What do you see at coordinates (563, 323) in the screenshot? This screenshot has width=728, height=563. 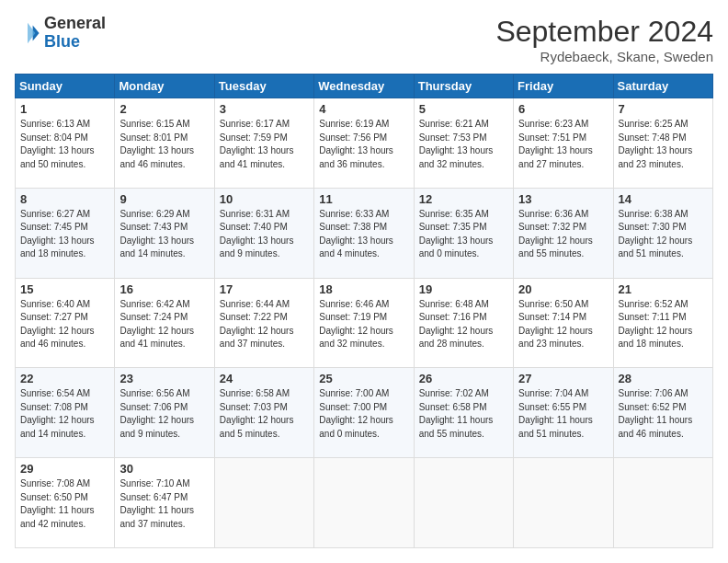 I see `calendar-cell: 20Sunrise: 6:50 AM Sunset: 7:14 PM Dayli…` at bounding box center [563, 323].